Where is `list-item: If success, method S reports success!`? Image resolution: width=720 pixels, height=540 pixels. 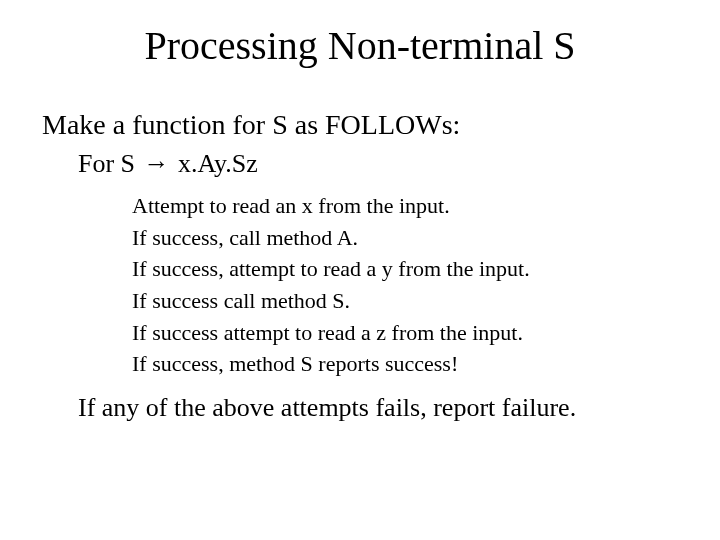 list-item: If success, method S reports success! is located at coordinates (405, 364).